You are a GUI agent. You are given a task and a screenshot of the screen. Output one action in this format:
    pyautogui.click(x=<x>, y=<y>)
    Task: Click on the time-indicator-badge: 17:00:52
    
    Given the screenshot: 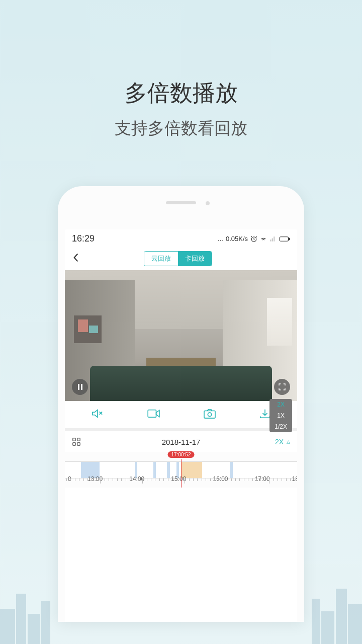 What is the action you would take?
    pyautogui.click(x=181, y=455)
    